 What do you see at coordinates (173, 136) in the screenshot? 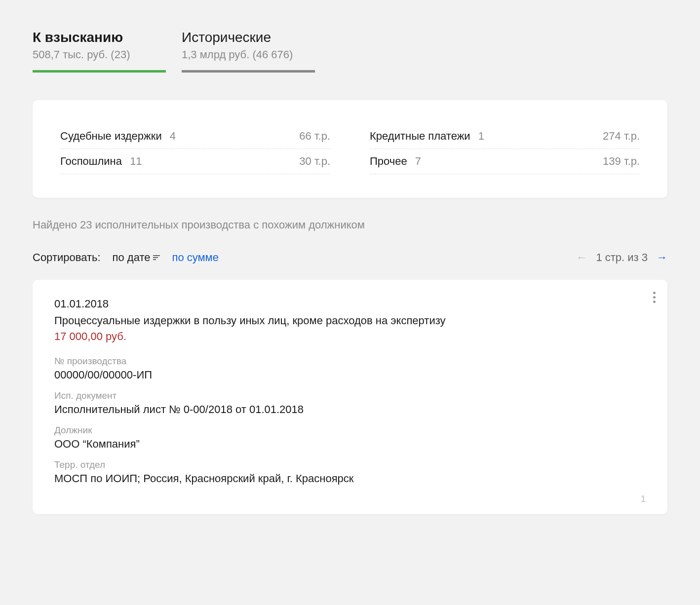
I see `summary-count: 4` at bounding box center [173, 136].